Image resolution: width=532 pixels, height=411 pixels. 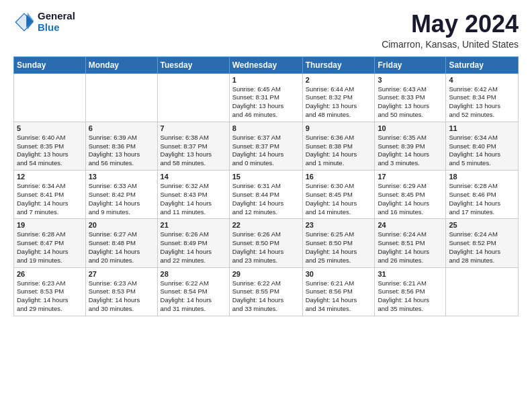 What do you see at coordinates (339, 128) in the screenshot?
I see `day-number: 9` at bounding box center [339, 128].